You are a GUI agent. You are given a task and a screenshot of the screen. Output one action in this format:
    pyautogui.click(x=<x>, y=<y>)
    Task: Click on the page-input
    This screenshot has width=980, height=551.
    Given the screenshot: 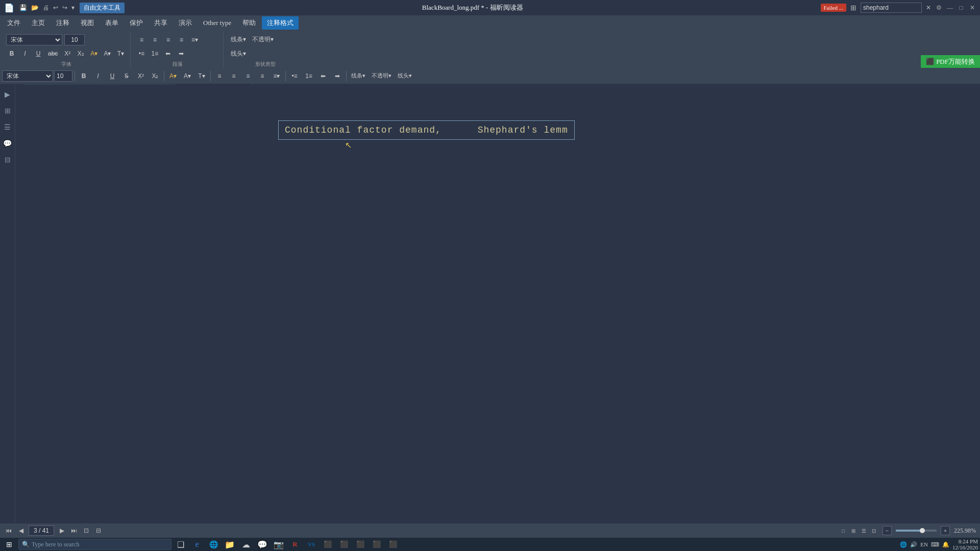 What is the action you would take?
    pyautogui.click(x=41, y=531)
    